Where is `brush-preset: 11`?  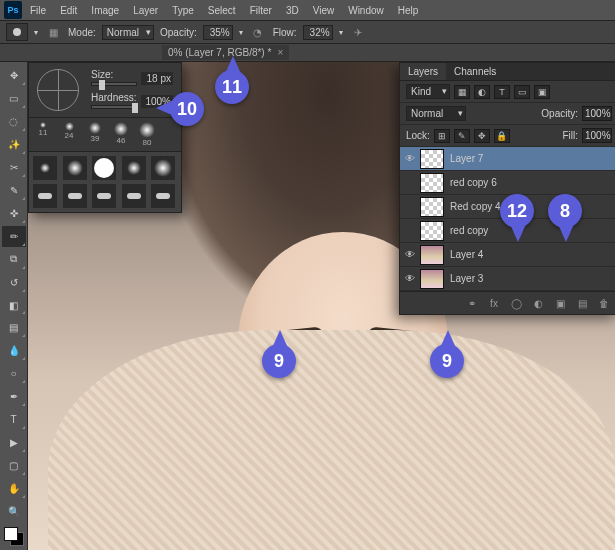 brush-preset: 11 is located at coordinates (43, 134).